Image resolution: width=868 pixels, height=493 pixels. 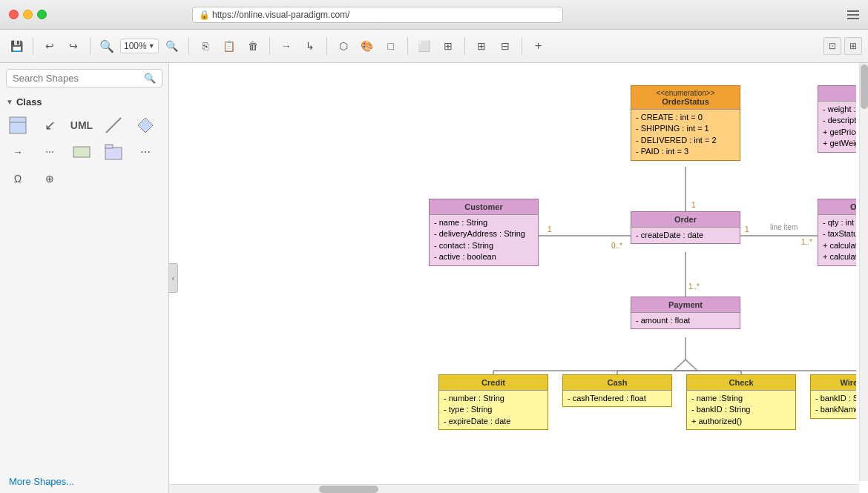 I want to click on minimize-button, so click(x=28, y=15).